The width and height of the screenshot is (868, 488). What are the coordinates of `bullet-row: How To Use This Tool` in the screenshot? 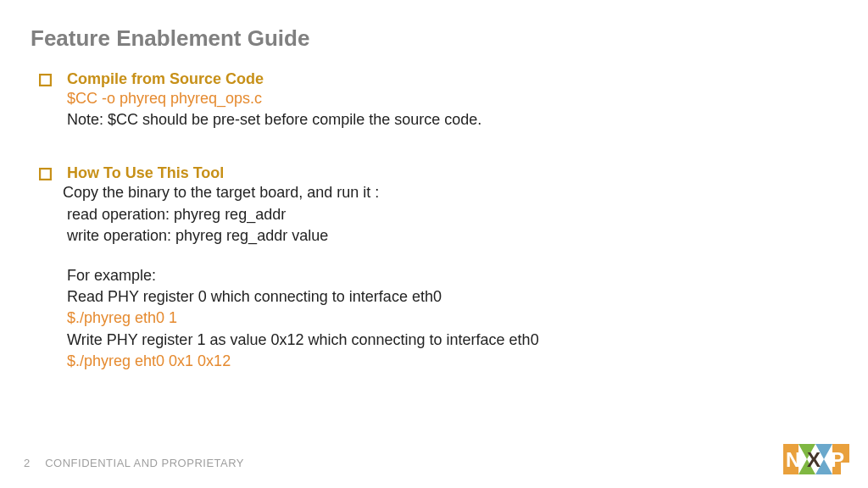 It's located at (438, 173).